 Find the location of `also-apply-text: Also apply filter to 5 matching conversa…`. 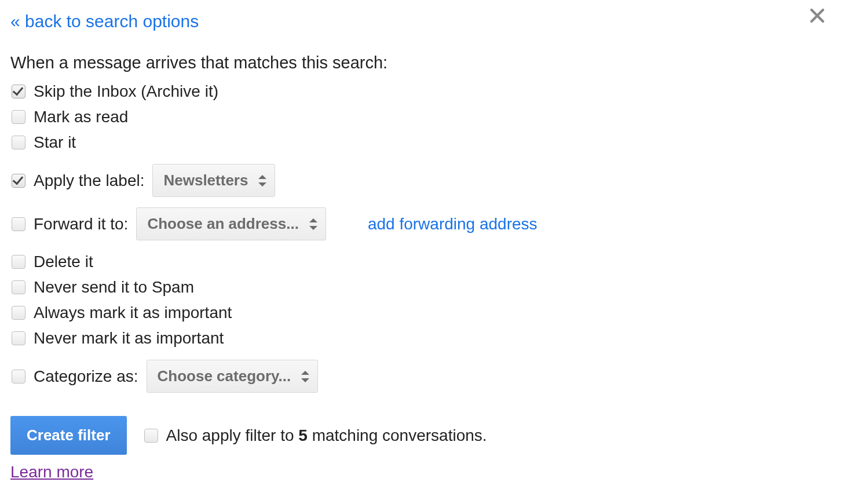

also-apply-text: Also apply filter to 5 matching conversa… is located at coordinates (327, 436).